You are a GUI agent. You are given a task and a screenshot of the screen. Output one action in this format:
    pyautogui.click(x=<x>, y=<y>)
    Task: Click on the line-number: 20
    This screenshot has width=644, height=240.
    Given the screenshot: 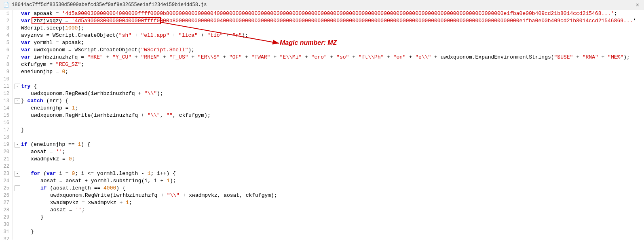 What is the action you would take?
    pyautogui.click(x=6, y=152)
    